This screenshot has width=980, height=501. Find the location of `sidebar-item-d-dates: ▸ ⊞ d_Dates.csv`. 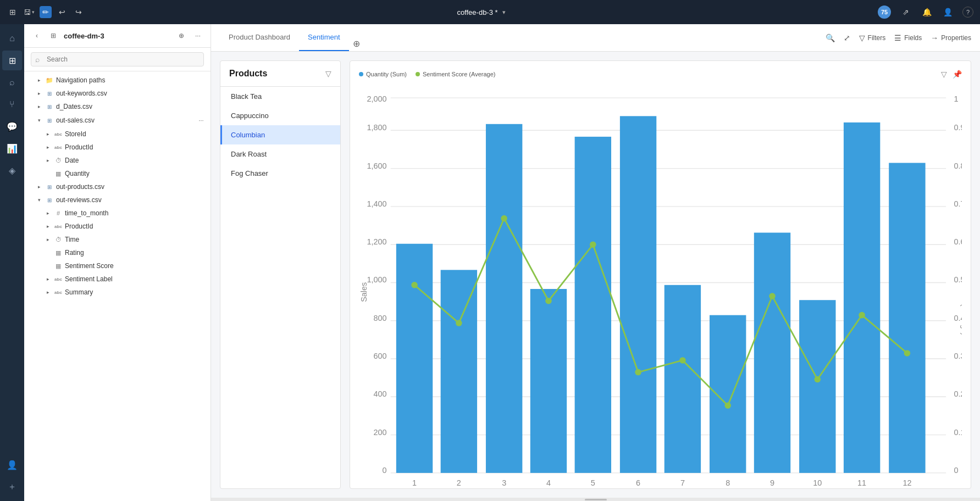

sidebar-item-d-dates: ▸ ⊞ d_Dates.csv is located at coordinates (118, 107).